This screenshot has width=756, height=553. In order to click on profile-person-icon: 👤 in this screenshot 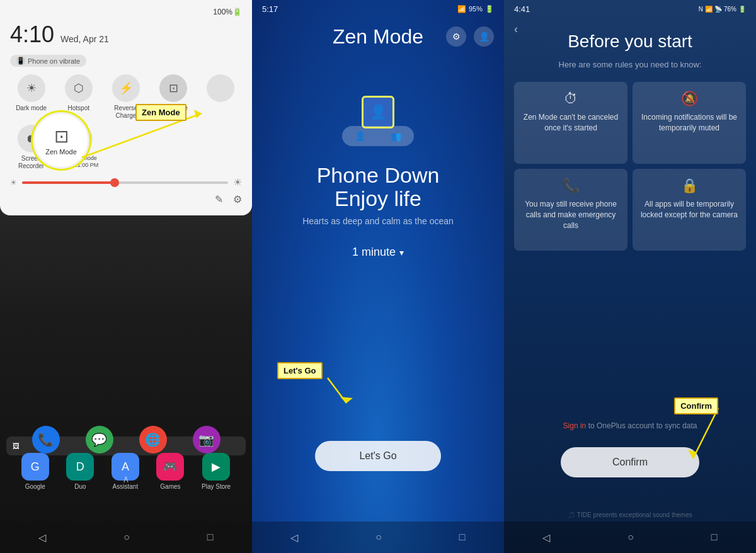, I will do `click(378, 112)`.